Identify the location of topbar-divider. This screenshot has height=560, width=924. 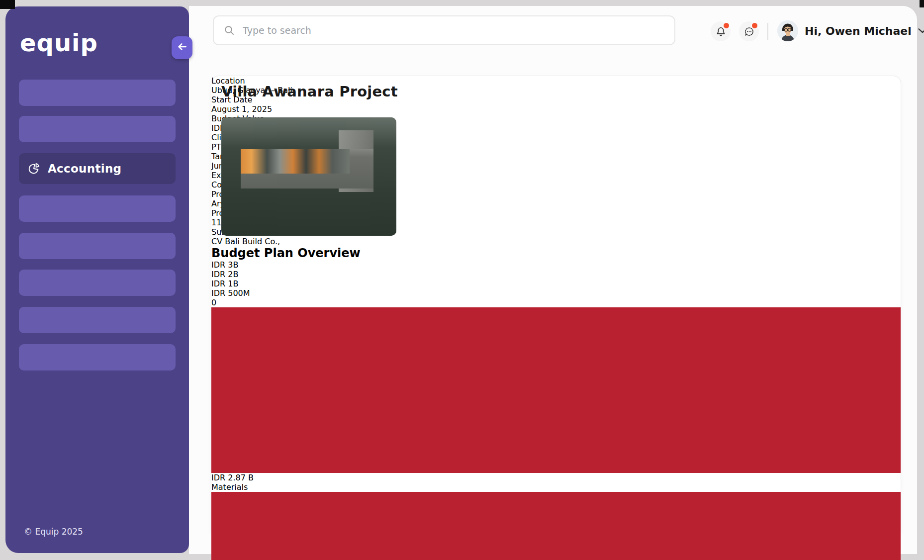
(768, 31).